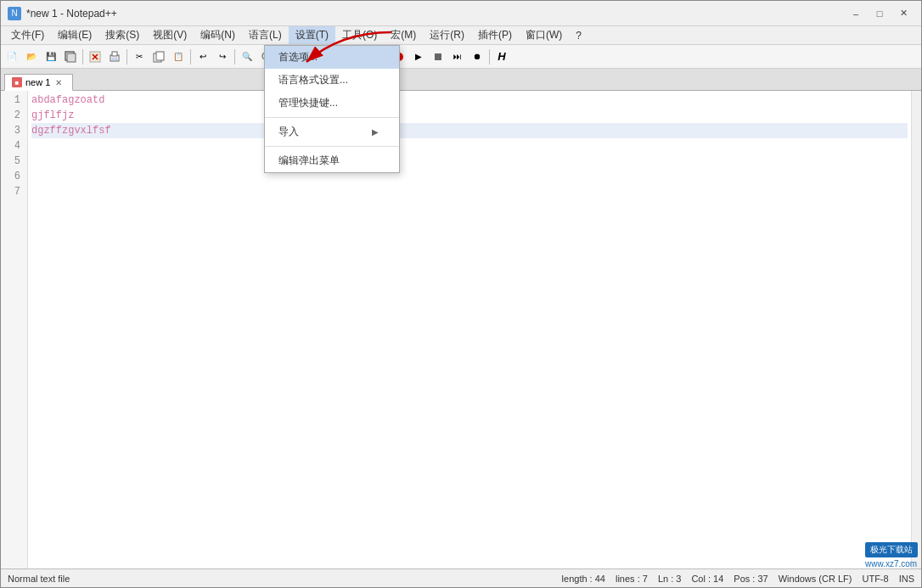 The image size is (922, 588). What do you see at coordinates (332, 104) in the screenshot?
I see `menu-shortcuts: 管理快捷键...` at bounding box center [332, 104].